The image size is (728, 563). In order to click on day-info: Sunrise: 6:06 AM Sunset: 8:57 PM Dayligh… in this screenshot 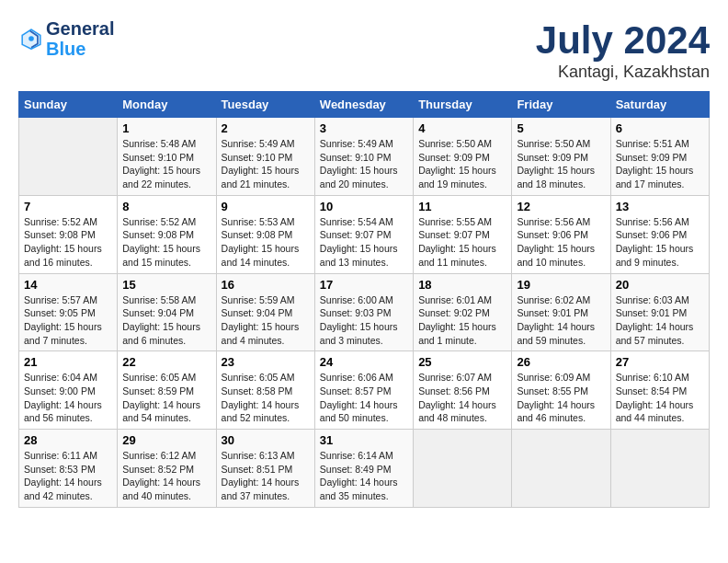, I will do `click(364, 397)`.